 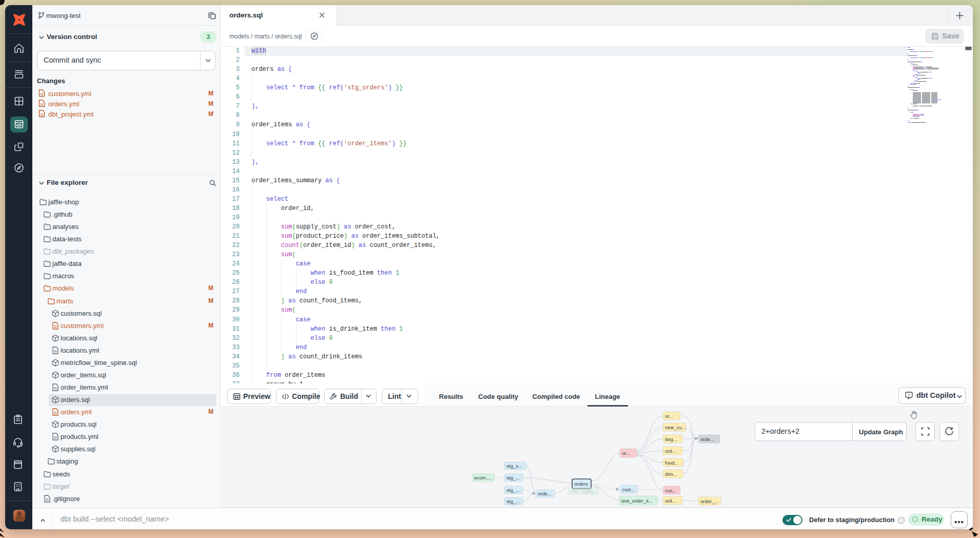 I want to click on svg-text: test_order_it..., so click(x=637, y=501).